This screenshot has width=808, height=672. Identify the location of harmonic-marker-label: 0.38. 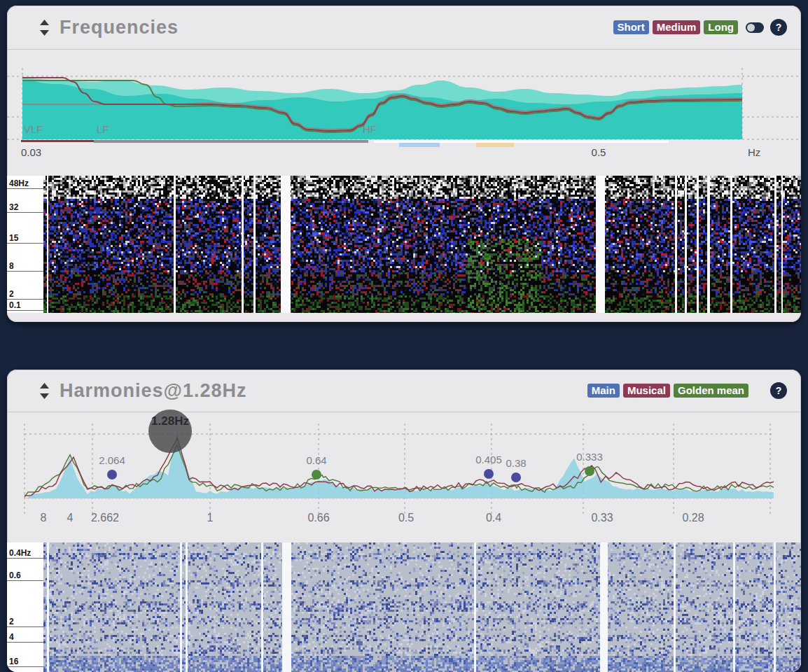
(515, 463).